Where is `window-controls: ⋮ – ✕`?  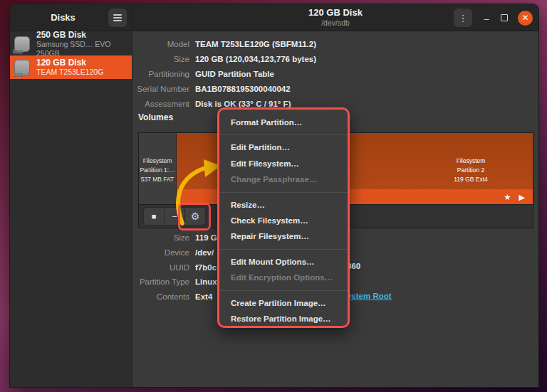 window-controls: ⋮ – ✕ is located at coordinates (493, 18).